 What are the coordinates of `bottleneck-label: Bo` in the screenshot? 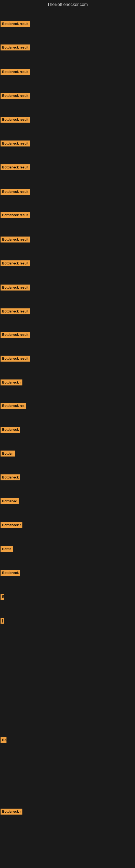 It's located at (3, 740).